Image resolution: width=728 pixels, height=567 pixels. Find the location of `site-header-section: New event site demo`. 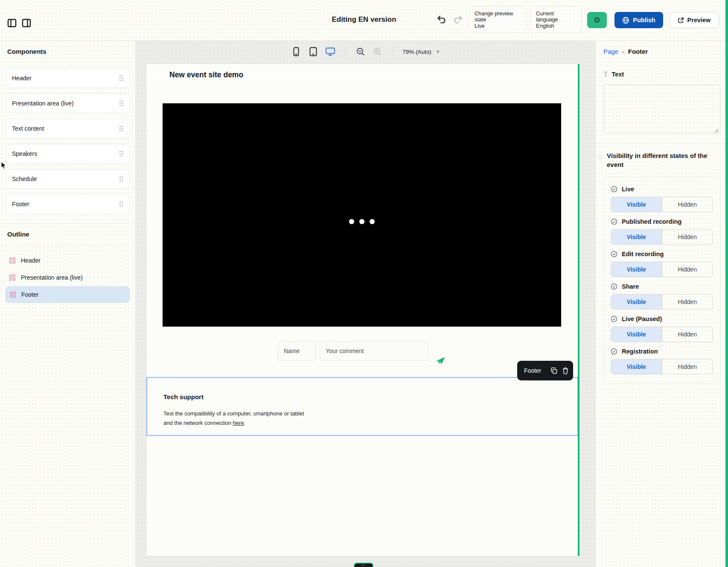

site-header-section: New event site demo is located at coordinates (362, 75).